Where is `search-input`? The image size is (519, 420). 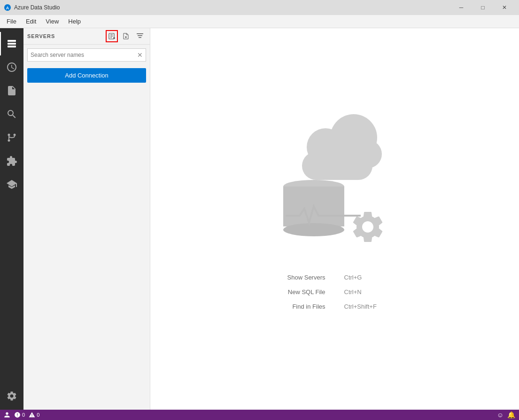
search-input is located at coordinates (84, 55).